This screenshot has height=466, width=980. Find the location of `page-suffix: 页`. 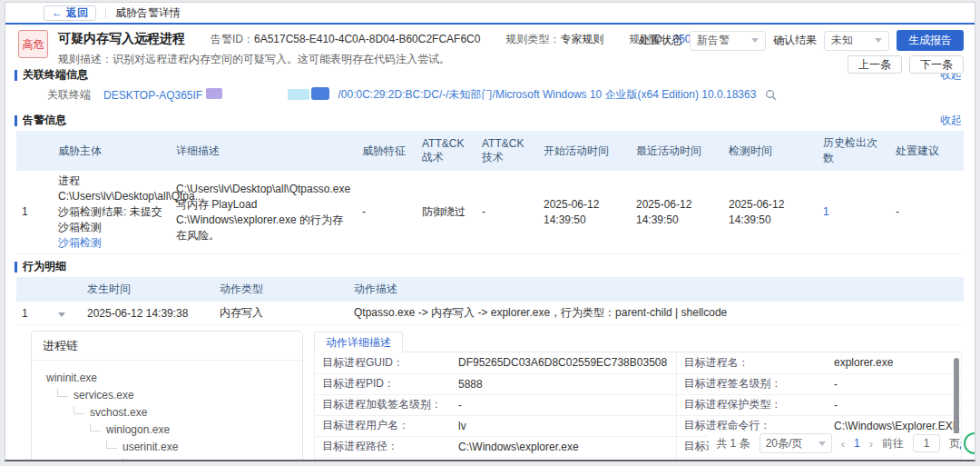

page-suffix: 页 is located at coordinates (955, 443).